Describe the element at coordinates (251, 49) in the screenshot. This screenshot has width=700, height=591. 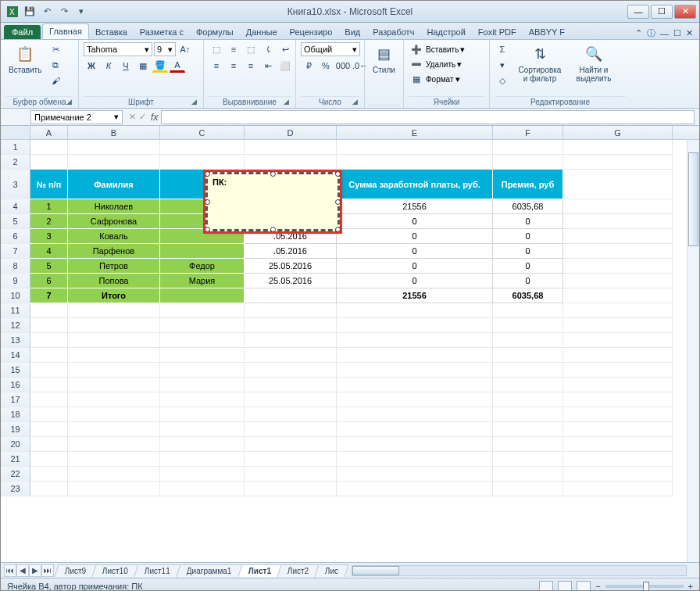
I see `align-bot-icon: ⬚` at that location.